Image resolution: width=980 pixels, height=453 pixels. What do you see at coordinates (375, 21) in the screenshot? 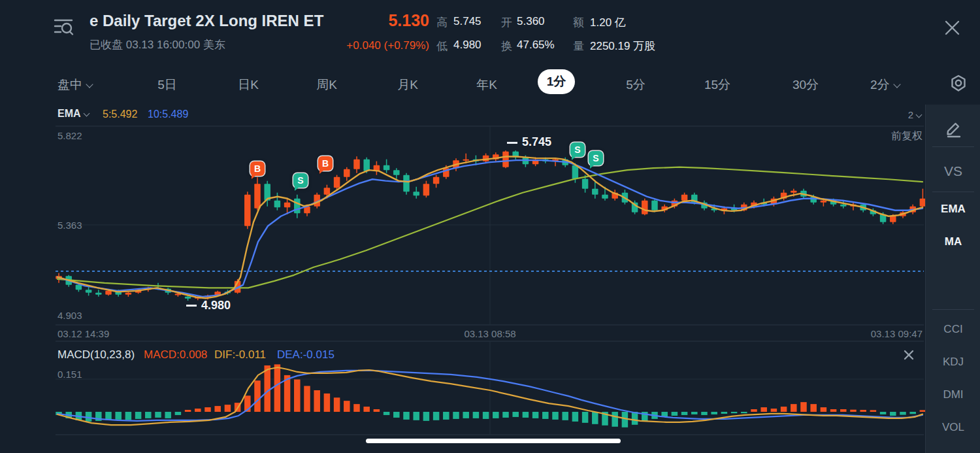
I see `last-price: 5.130` at bounding box center [375, 21].